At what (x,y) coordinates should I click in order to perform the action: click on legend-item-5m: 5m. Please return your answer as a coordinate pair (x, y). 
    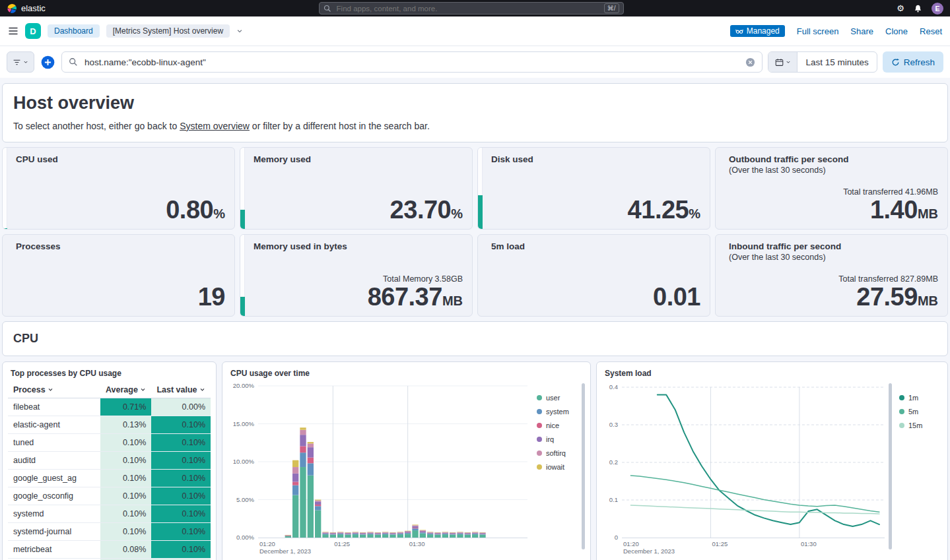
    Looking at the image, I should click on (911, 412).